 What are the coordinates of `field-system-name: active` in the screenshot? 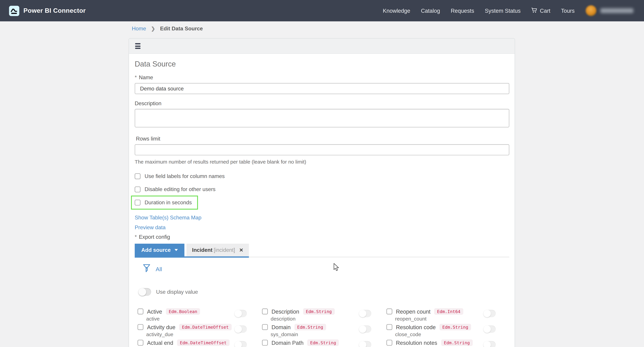 It's located at (204, 320).